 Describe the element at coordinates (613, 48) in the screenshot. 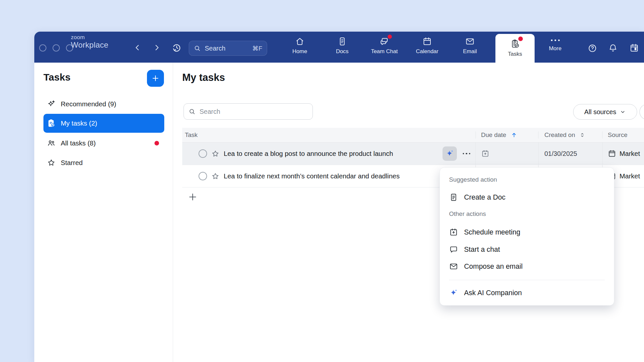

I see `notifications-button` at that location.